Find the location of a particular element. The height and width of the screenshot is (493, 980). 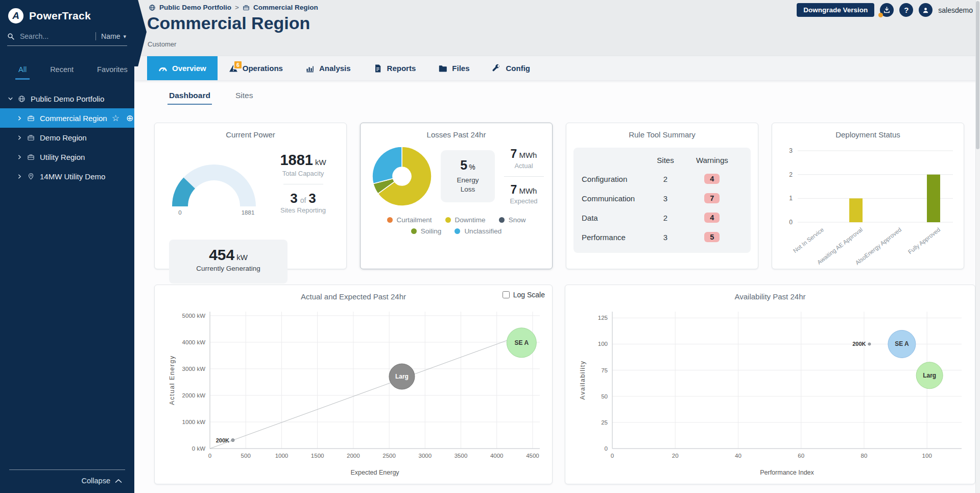

rule-category-label: Communication is located at coordinates (615, 198).